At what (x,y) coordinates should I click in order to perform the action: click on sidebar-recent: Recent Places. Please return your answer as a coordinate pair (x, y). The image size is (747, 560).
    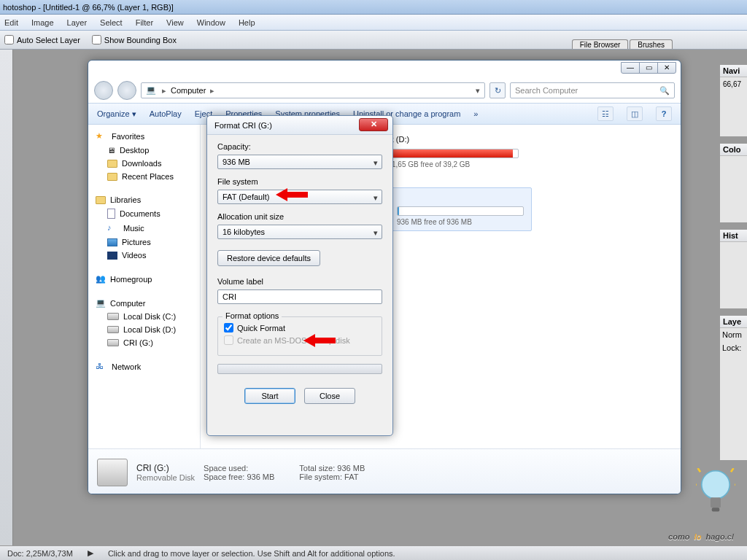
    Looking at the image, I should click on (147, 176).